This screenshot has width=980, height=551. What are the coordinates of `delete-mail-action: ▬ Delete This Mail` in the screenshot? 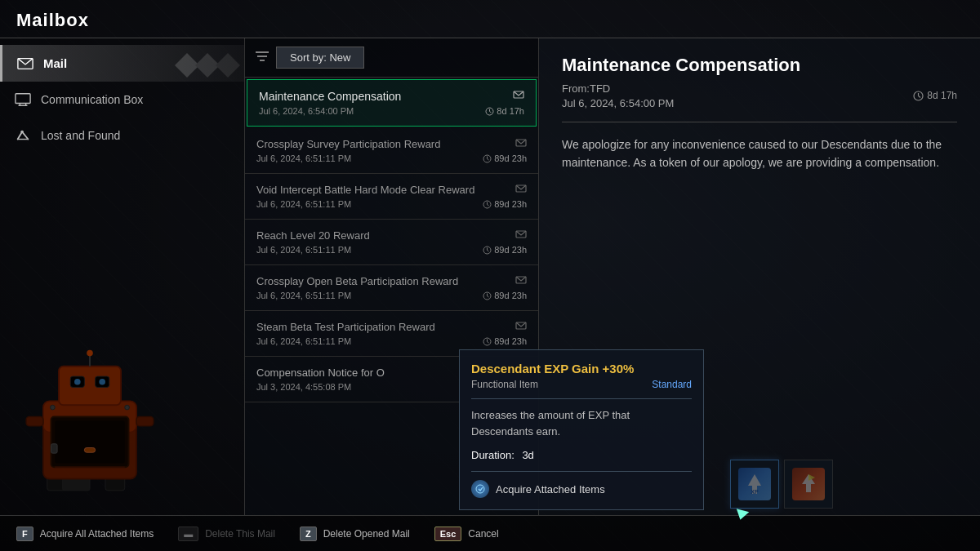 It's located at (227, 534).